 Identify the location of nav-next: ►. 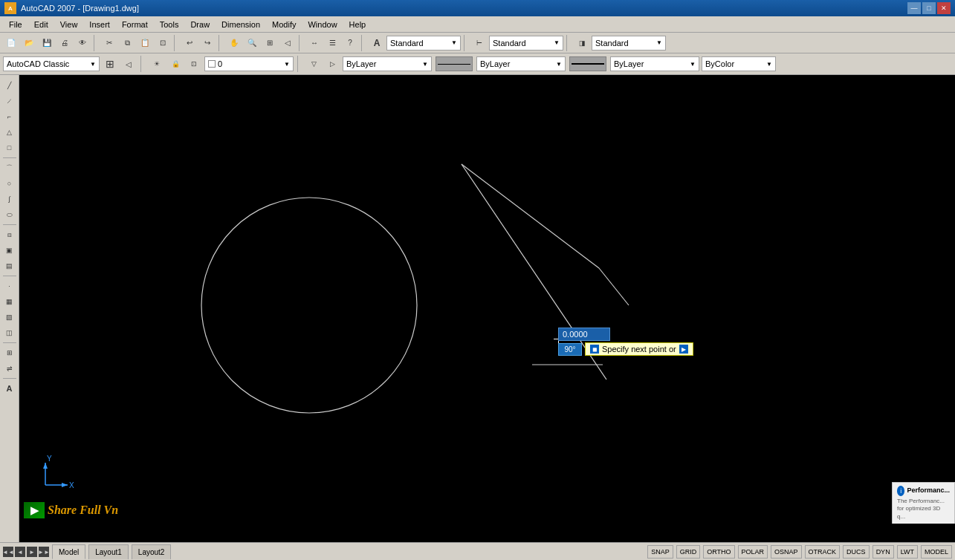
(32, 552).